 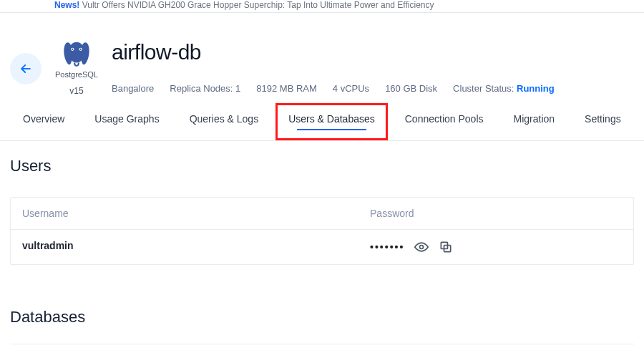 What do you see at coordinates (332, 119) in the screenshot?
I see `tab-label: Users & Databases` at bounding box center [332, 119].